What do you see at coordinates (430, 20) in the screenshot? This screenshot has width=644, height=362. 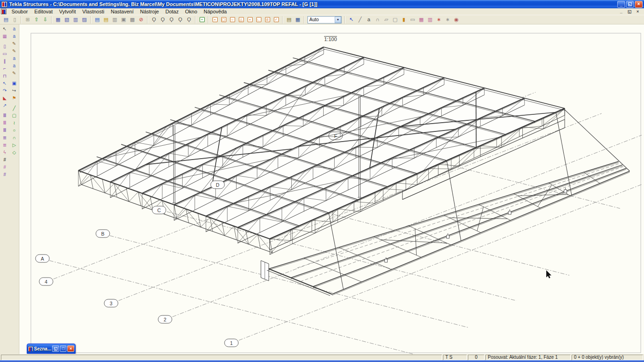 I see `select-grid-lines-button: ▥` at bounding box center [430, 20].